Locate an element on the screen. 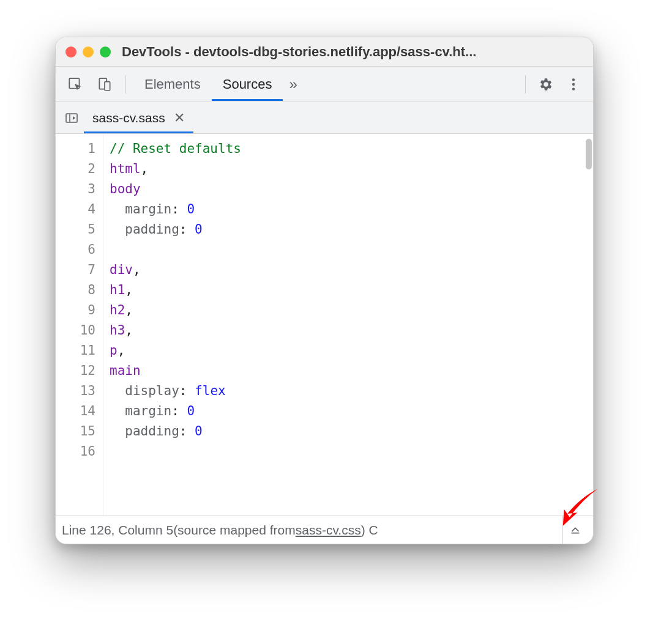 The height and width of the screenshot is (625, 672). line-number: 6 is located at coordinates (76, 250).